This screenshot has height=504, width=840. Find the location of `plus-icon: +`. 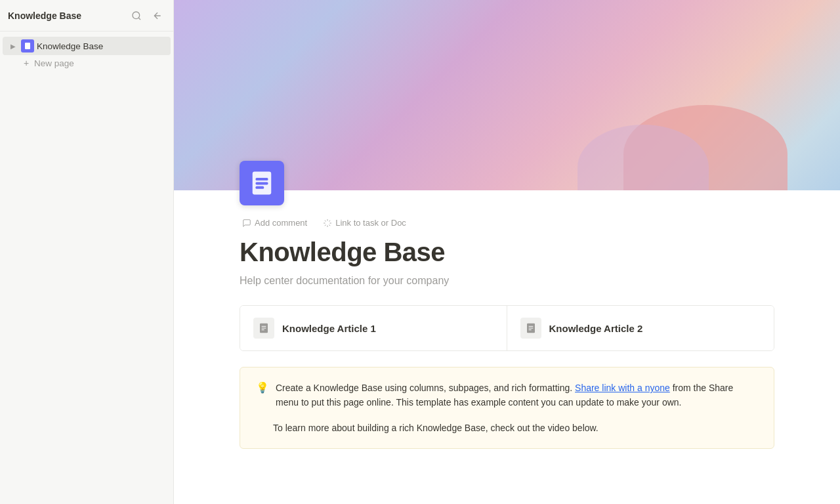

plus-icon: + is located at coordinates (26, 63).